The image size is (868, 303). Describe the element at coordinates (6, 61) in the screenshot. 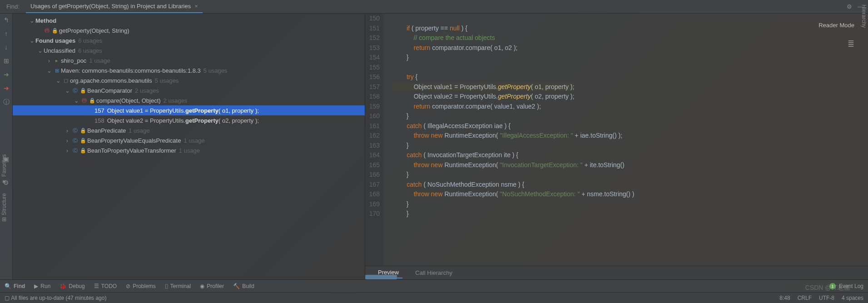

I see `group-icon: ⊞` at that location.